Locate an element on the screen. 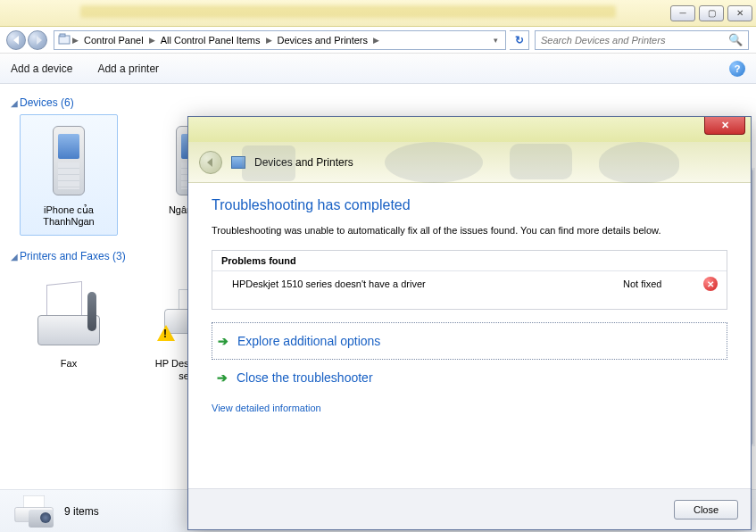 The width and height of the screenshot is (756, 532). view-detailed-link: View detailed information is located at coordinates (469, 408).